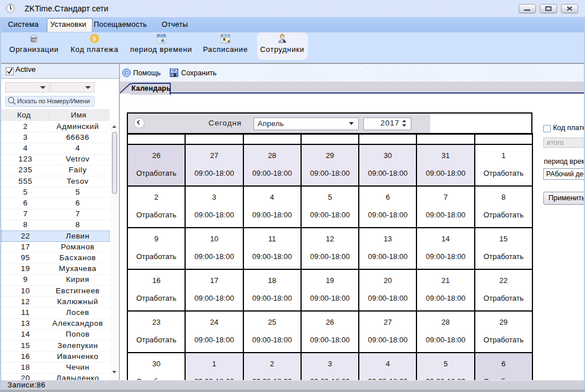 This screenshot has width=585, height=392. What do you see at coordinates (95, 39) in the screenshot?
I see `svg-text: S` at bounding box center [95, 39].